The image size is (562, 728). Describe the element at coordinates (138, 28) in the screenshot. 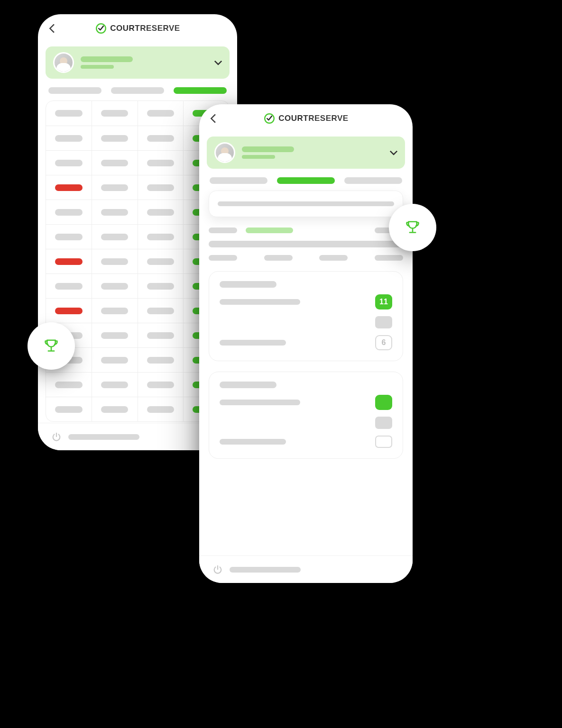

I see `brand-logo: COURTRESERVE` at that location.